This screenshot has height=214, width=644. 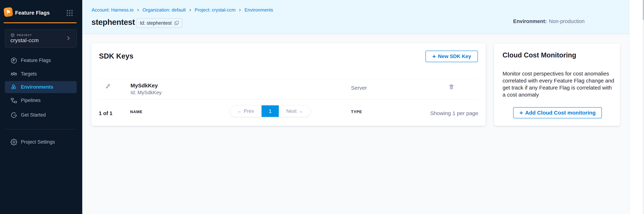 What do you see at coordinates (156, 23) in the screenshot?
I see `environment-id-text: Id: stephentest` at bounding box center [156, 23].